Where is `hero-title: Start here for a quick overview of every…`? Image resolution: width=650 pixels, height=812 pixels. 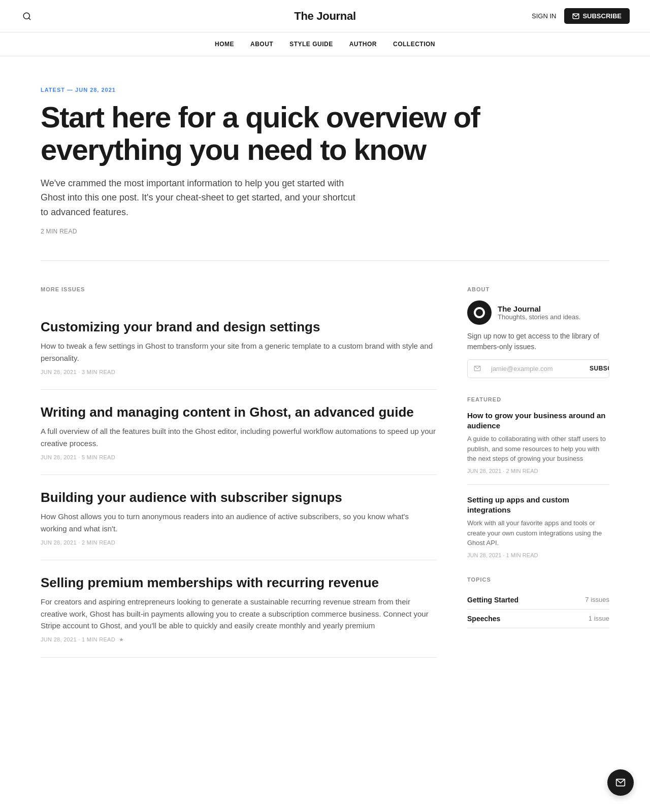
hero-title: Start here for a quick overview of every… is located at coordinates (269, 133).